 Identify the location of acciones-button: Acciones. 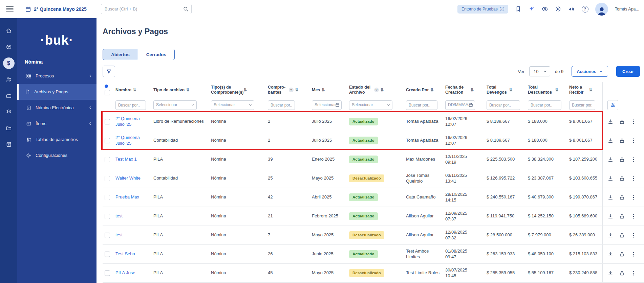
(590, 71).